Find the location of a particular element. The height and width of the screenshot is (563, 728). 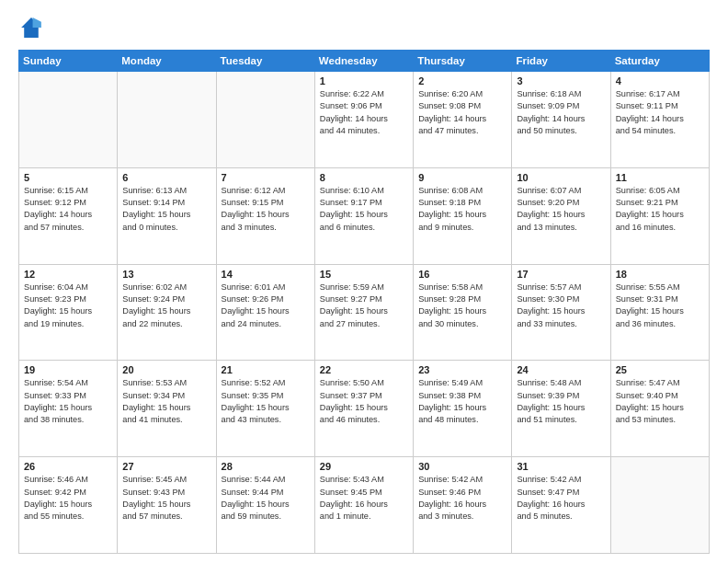

day-cell: 27Sunrise: 5:45 AM Sunset: 9:43 PM Dayli… is located at coordinates (167, 506).